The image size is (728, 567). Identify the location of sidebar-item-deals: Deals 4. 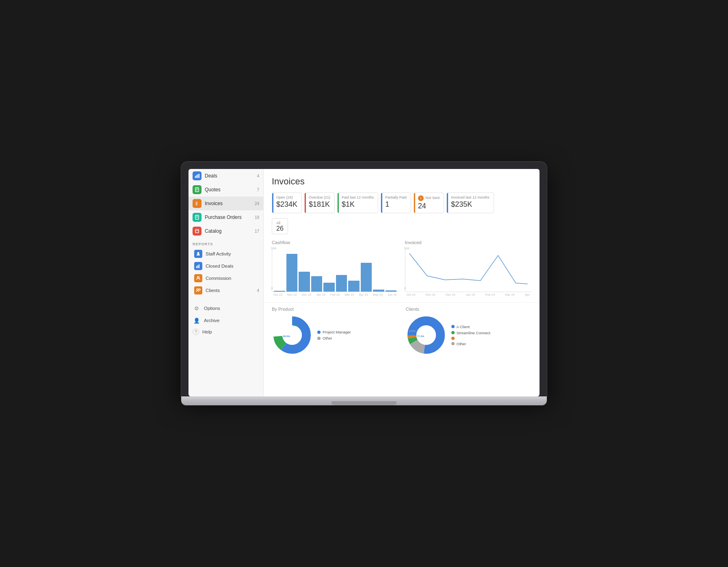
(226, 176).